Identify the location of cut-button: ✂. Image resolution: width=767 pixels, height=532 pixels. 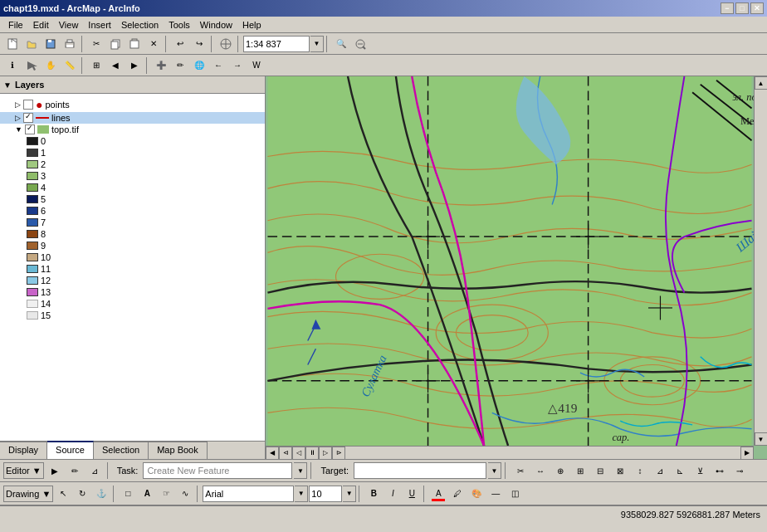
(96, 44).